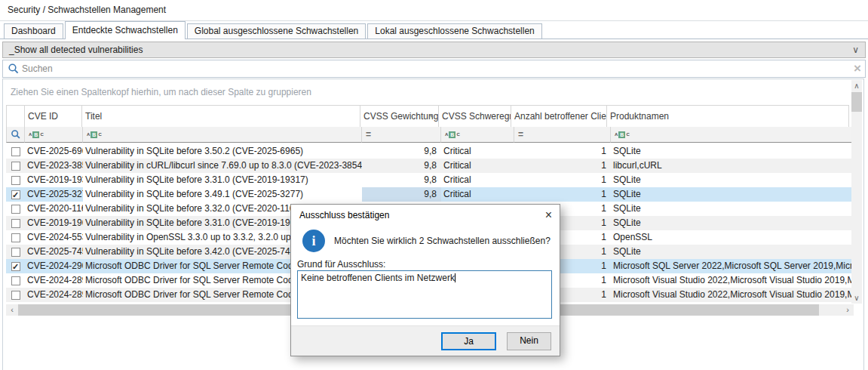  What do you see at coordinates (431, 116) in the screenshot?
I see `sort-desc-icon: ▼` at bounding box center [431, 116].